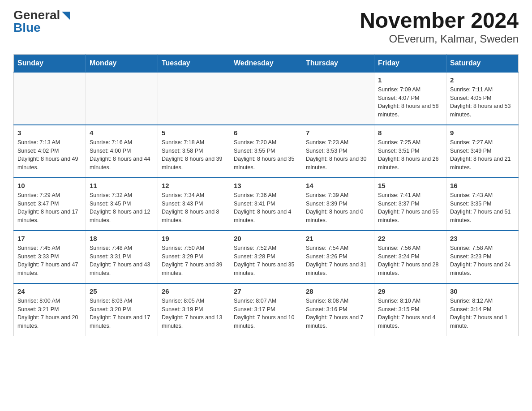  I want to click on day-info: Sunrise: 7:16 AMSunset: 4:00 PMDaylight:…, so click(122, 155).